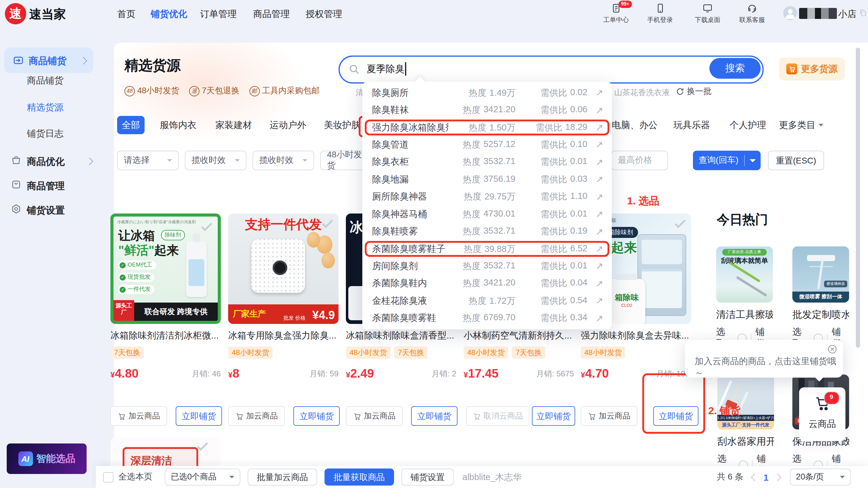 Image resolution: width=868 pixels, height=488 pixels. Describe the element at coordinates (642, 93) in the screenshot. I see `hotword: 山茶花香洗衣液` at that location.